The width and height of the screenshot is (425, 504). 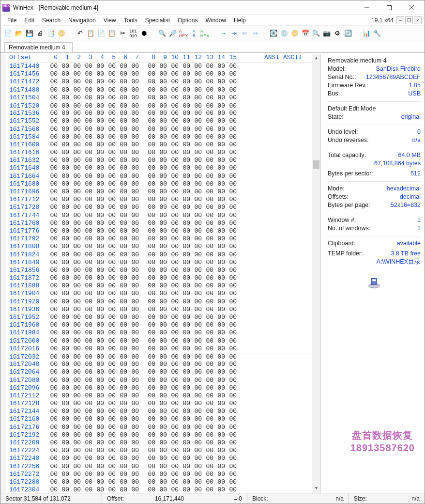 What do you see at coordinates (337, 33) in the screenshot?
I see `gear-icon: ⚙` at bounding box center [337, 33].